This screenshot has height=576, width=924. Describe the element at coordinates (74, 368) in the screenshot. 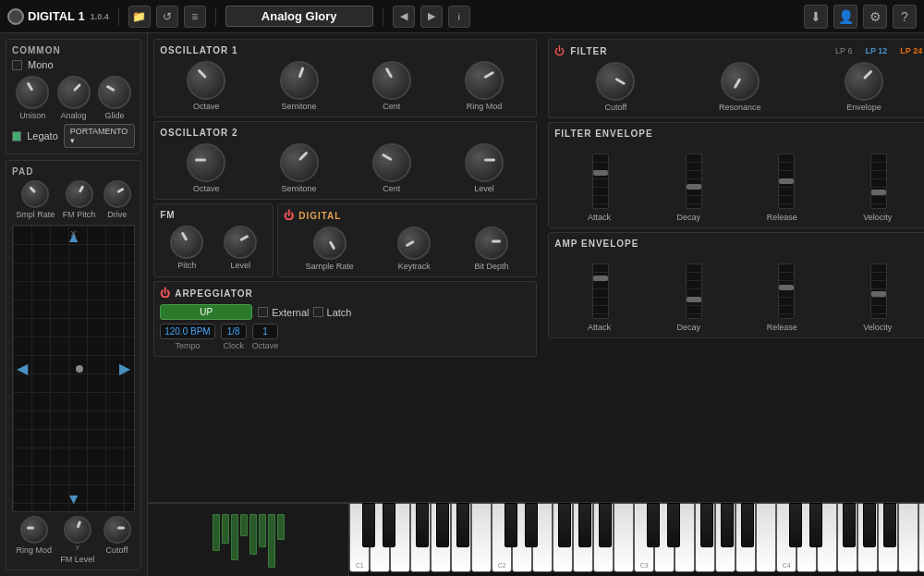

I see `pad-xy-grid: X ◀ ▶ ▲ ▼` at that location.